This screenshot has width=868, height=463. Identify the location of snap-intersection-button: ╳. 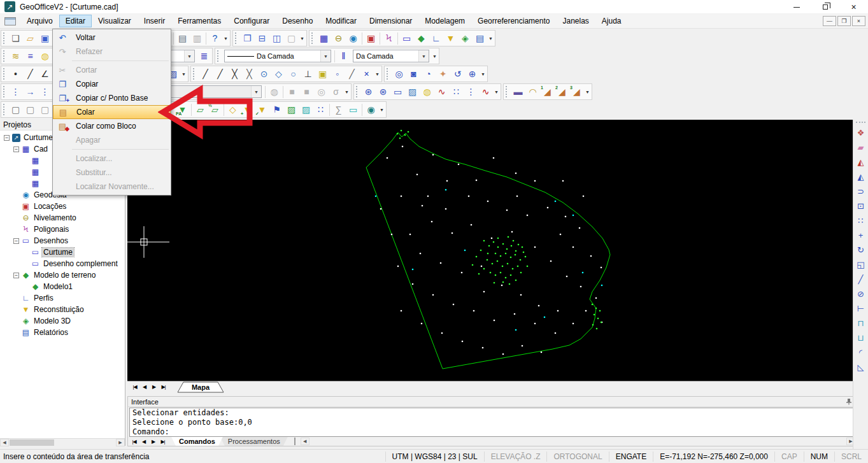
(234, 74).